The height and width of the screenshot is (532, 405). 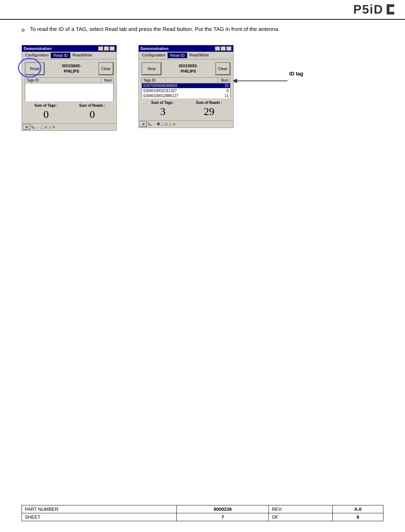 What do you see at coordinates (203, 10) in the screenshot?
I see `page-header: P5iD` at bounding box center [203, 10].